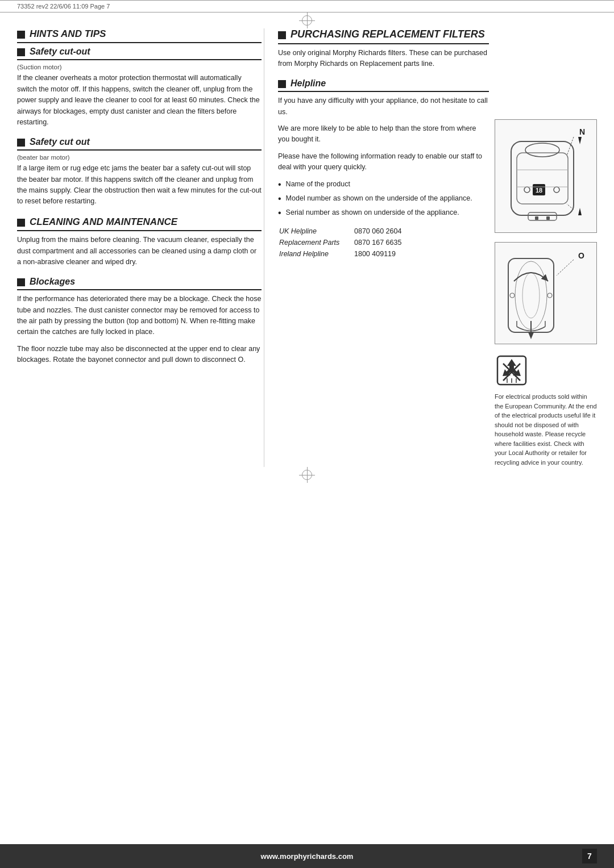  What do you see at coordinates (546, 410) in the screenshot?
I see `recycle-section: For electrical products sold within the …` at bounding box center [546, 410].